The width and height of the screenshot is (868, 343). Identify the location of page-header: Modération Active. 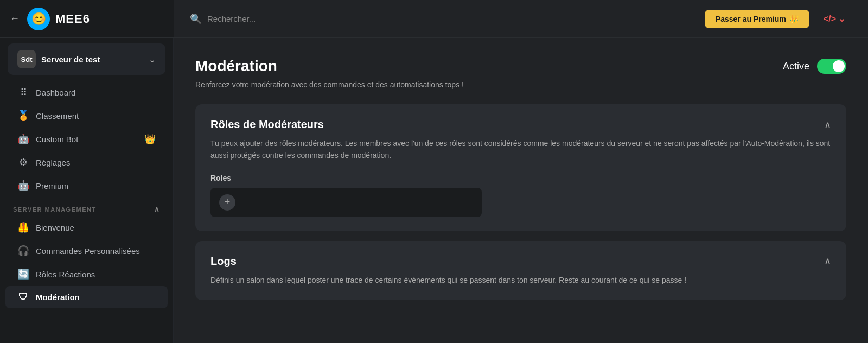
(521, 66).